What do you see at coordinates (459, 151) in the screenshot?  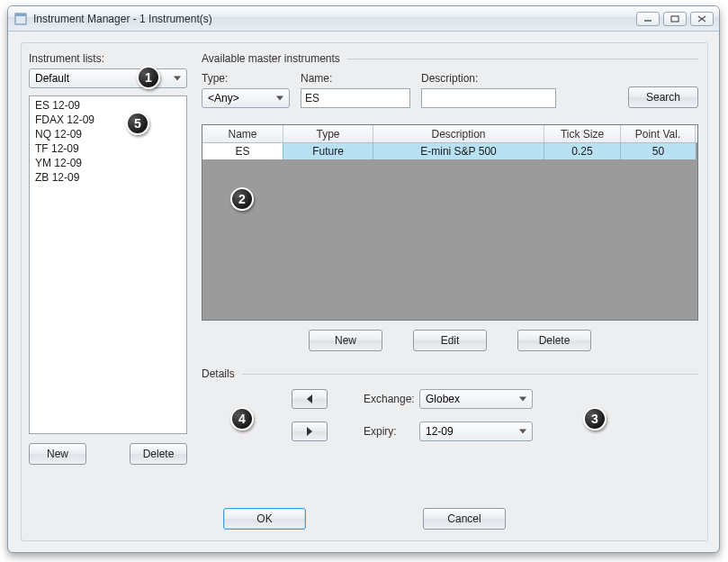 I see `cell-description: E-mini S&P 500` at bounding box center [459, 151].